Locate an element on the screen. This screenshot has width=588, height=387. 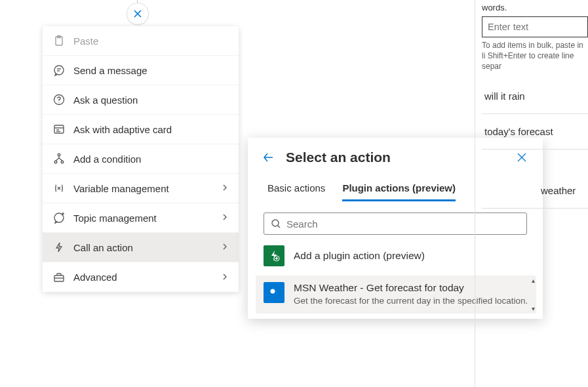
menu-item-label: Send a message is located at coordinates (151, 71).